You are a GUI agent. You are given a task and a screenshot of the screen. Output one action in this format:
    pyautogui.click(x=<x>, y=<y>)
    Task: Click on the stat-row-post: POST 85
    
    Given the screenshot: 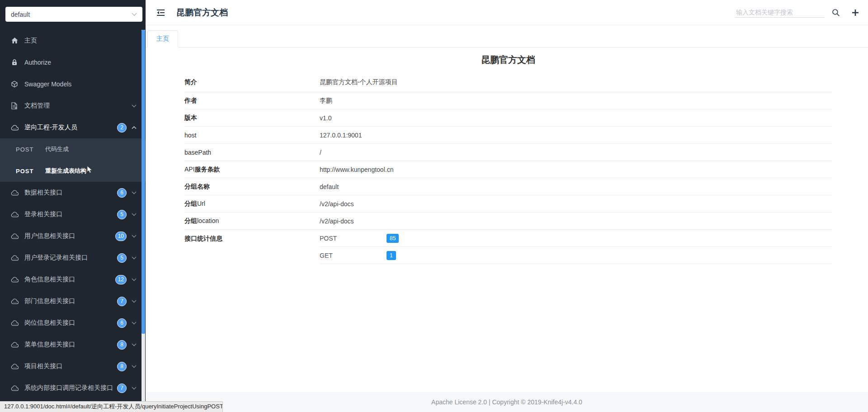 What is the action you would take?
    pyautogui.click(x=576, y=238)
    